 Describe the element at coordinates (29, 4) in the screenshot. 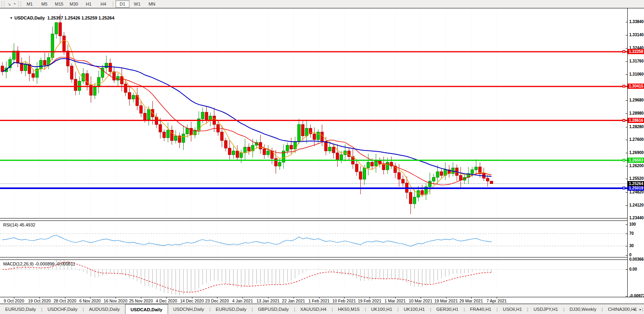

I see `timeframe-button-m1: M1` at that location.